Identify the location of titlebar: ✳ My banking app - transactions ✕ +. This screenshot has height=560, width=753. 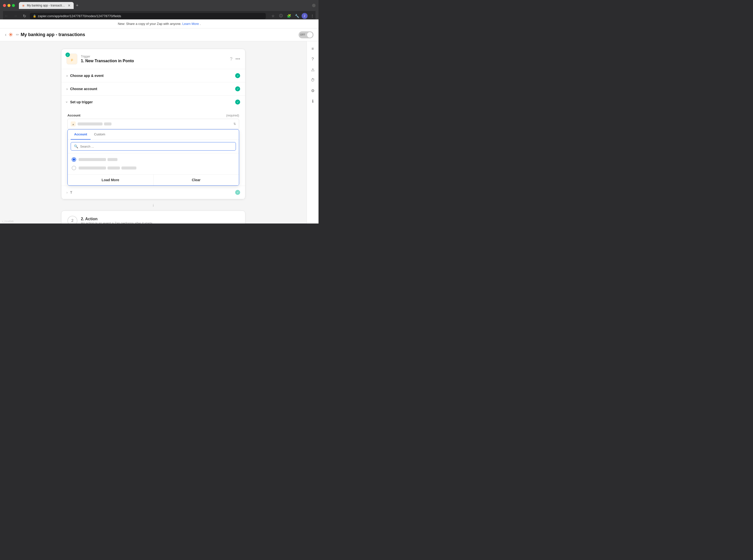
(159, 5).